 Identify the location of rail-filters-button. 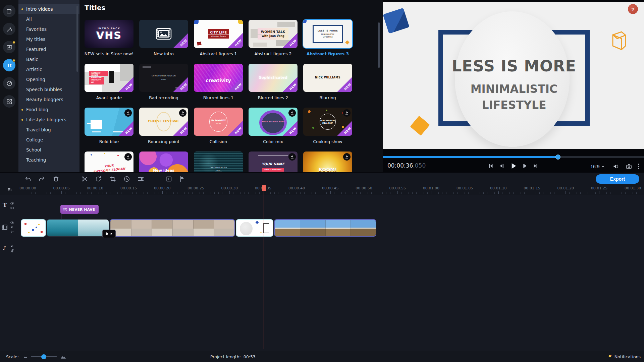
(9, 29).